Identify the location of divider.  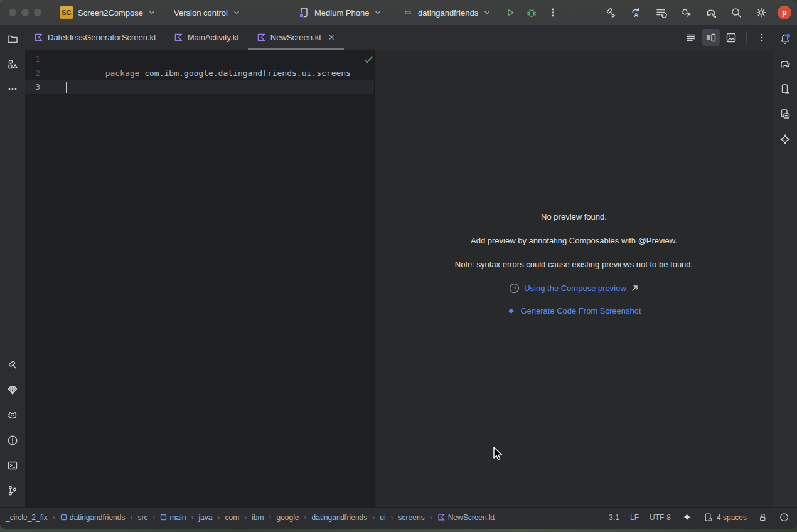
(747, 38).